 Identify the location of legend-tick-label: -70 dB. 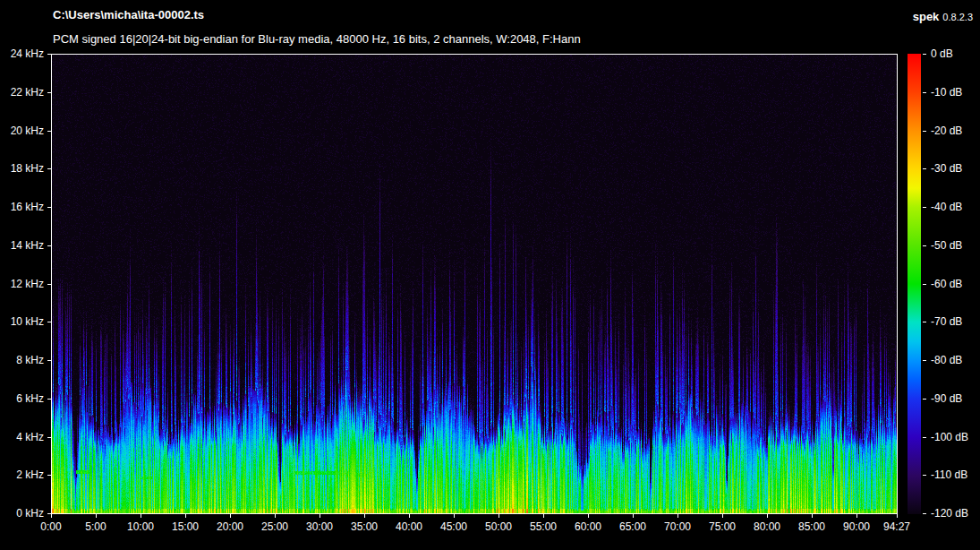
(955, 322).